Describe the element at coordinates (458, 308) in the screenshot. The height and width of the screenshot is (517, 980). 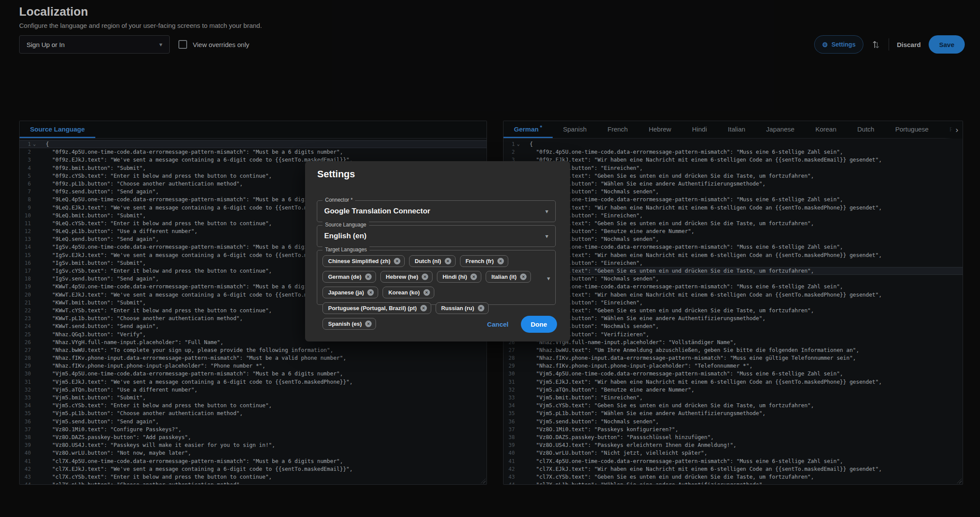
I see `chip-label: Russian (ru)` at that location.